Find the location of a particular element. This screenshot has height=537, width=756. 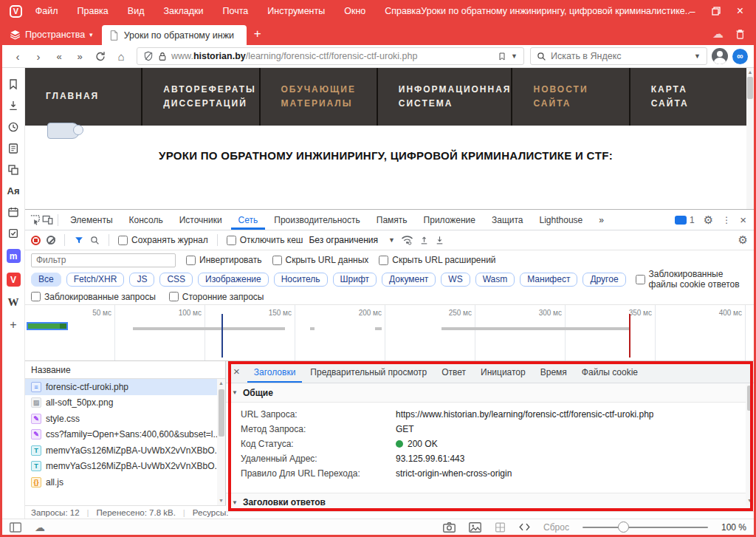

request-row: ✎css?family=Open+Sans:400,600&subset=l..… is located at coordinates (126, 435).